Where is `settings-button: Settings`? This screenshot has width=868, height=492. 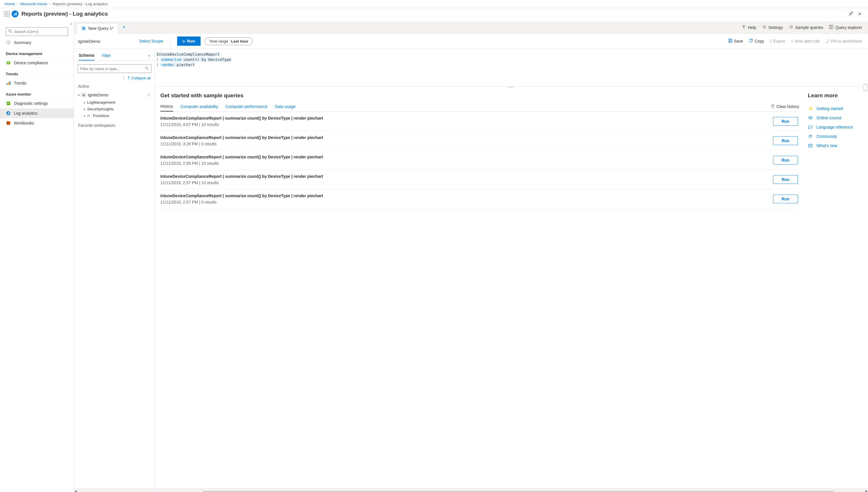 settings-button: Settings is located at coordinates (773, 27).